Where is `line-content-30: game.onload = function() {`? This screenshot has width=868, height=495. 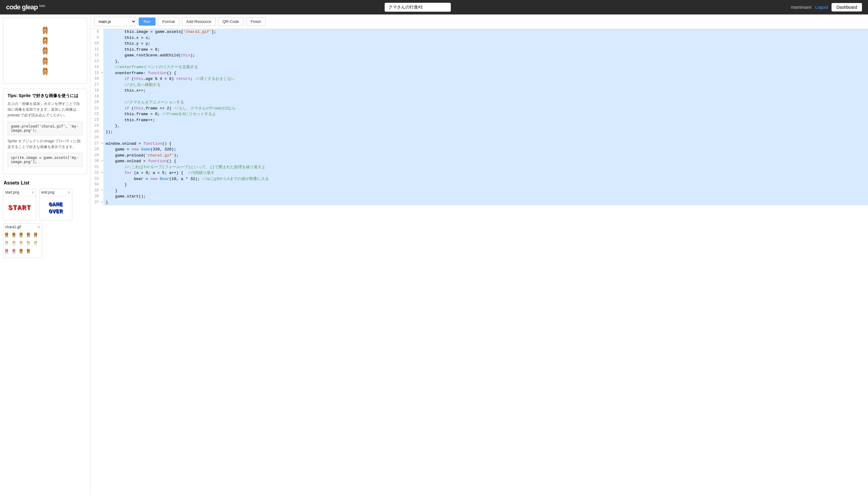 line-content-30: game.onload = function() { is located at coordinates (486, 161).